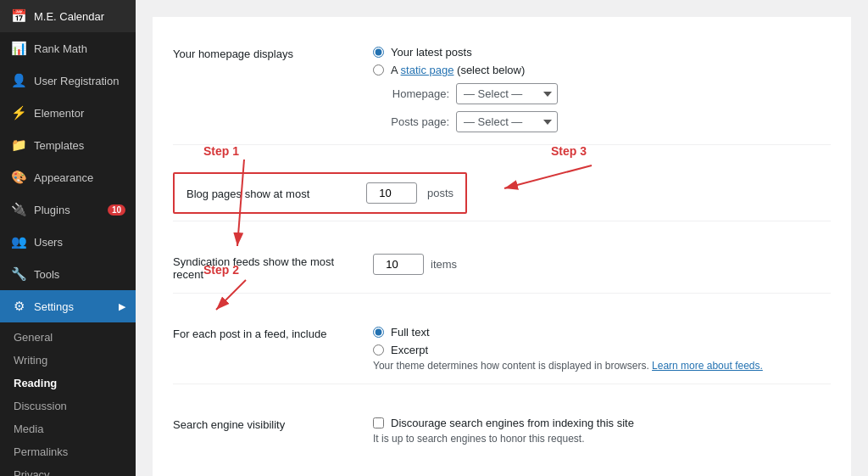 The height and width of the screenshot is (476, 868). I want to click on blog-pages-highlighted: Blog pages show at most posts, so click(320, 193).